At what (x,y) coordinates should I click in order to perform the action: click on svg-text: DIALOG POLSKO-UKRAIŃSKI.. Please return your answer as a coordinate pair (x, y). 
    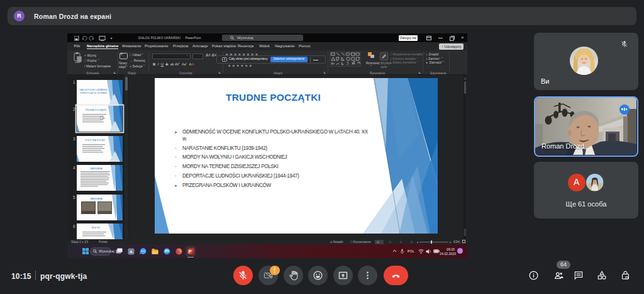
    Looking at the image, I should click on (93, 90).